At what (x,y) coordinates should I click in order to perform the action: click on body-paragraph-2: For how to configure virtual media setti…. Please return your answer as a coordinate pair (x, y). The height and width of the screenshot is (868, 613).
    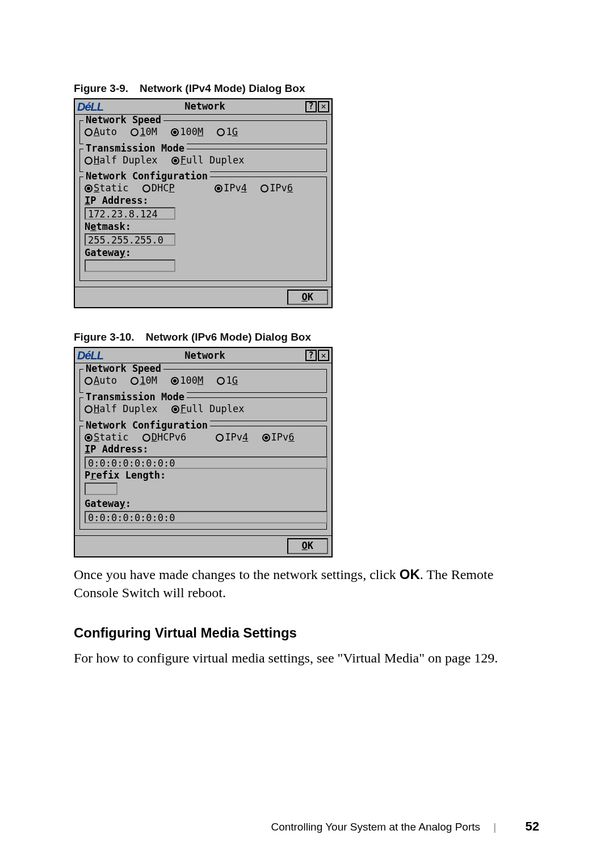
    Looking at the image, I should click on (306, 658).